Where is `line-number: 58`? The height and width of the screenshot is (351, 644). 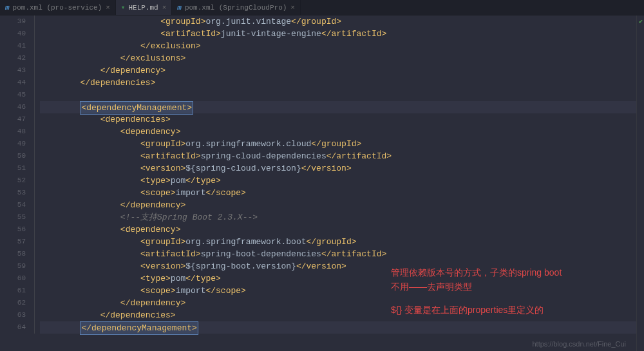
line-number: 58 is located at coordinates (13, 254).